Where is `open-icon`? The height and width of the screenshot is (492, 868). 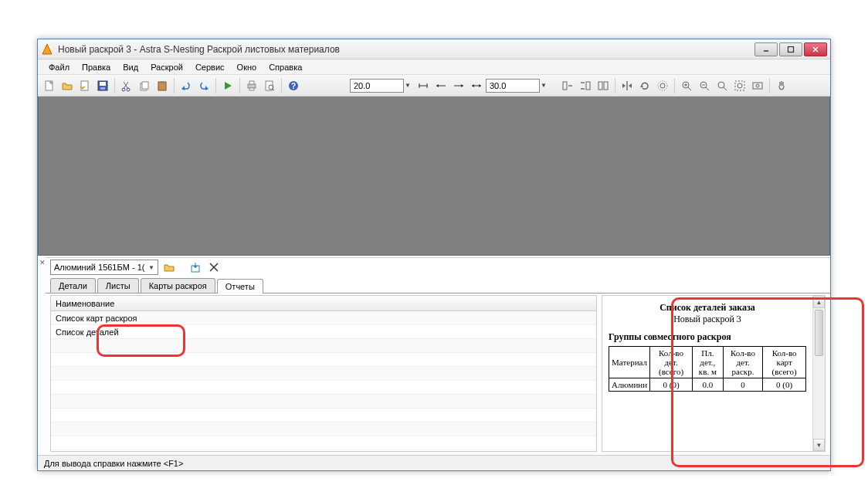 open-icon is located at coordinates (67, 86).